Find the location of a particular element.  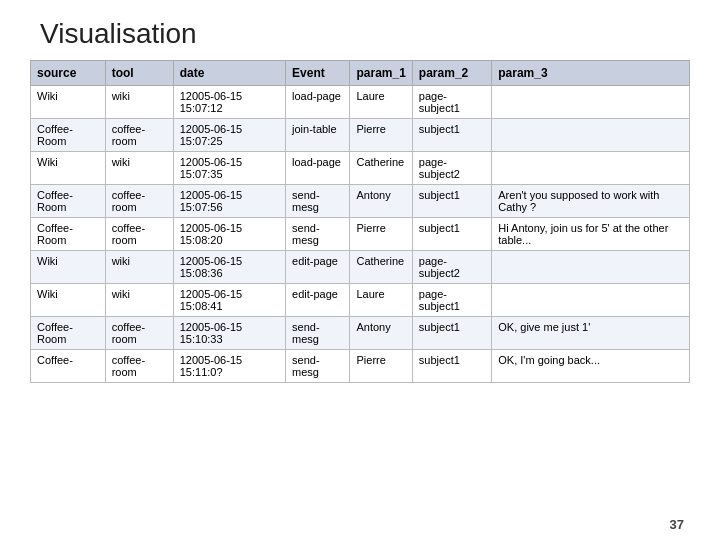

page-title: Visualisation is located at coordinates (360, 30).